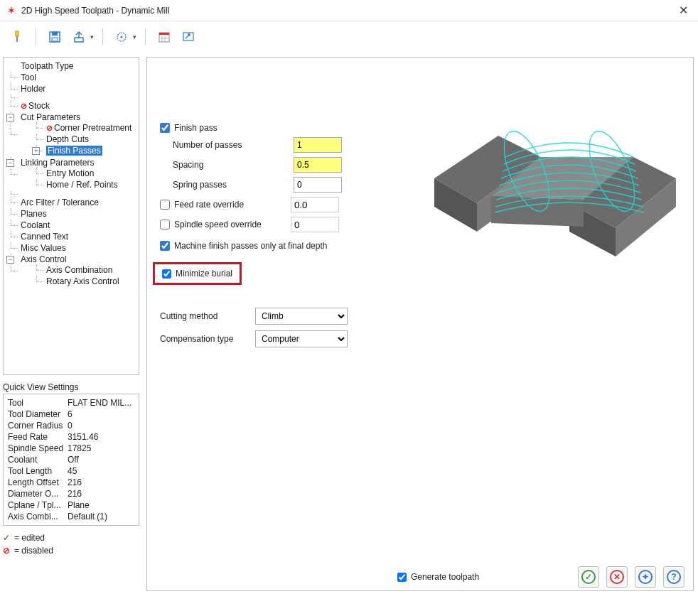 Image resolution: width=698 pixels, height=616 pixels. I want to click on qv-key: Tool, so click(38, 403).